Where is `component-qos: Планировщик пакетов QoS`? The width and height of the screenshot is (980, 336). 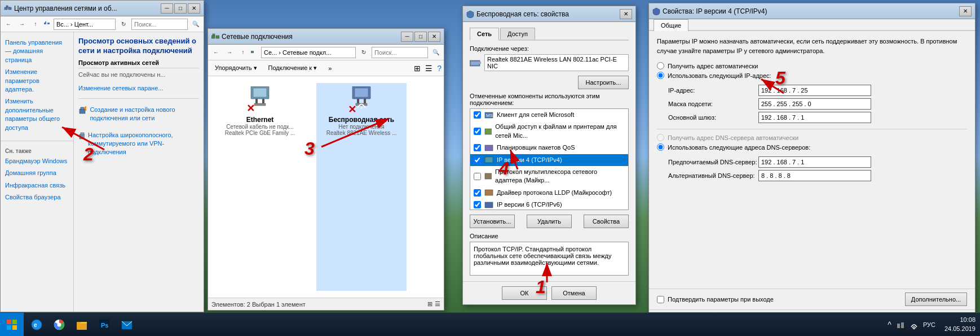
component-qos: Планировщик пакетов QoS is located at coordinates (549, 148).